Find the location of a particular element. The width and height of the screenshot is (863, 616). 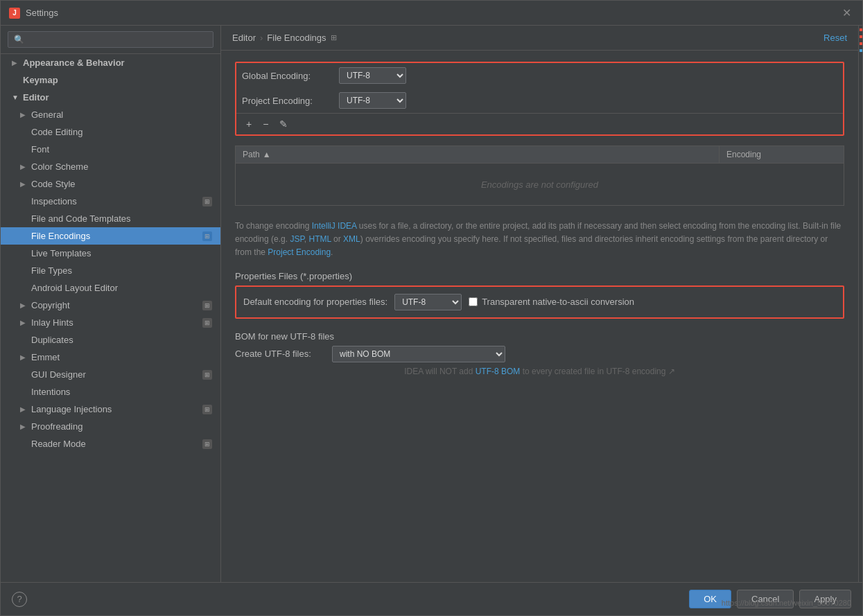

sidebar-item-color-scheme: ▶ Color Scheme is located at coordinates (111, 166).